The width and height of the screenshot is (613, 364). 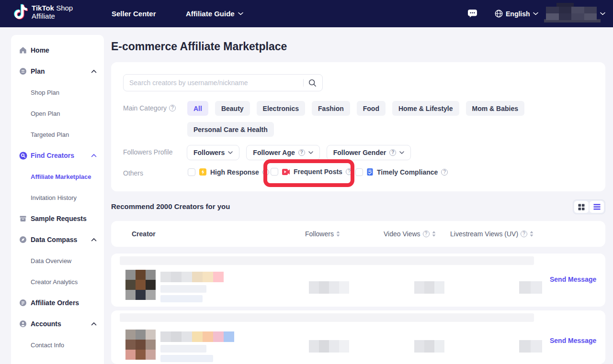 What do you see at coordinates (516, 13) in the screenshot?
I see `language-selector: English` at bounding box center [516, 13].